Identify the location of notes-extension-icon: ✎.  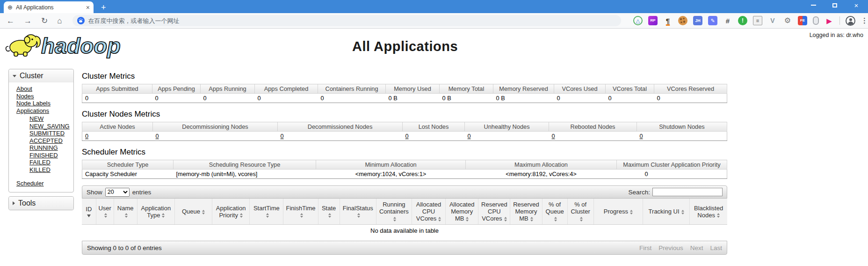
(713, 21).